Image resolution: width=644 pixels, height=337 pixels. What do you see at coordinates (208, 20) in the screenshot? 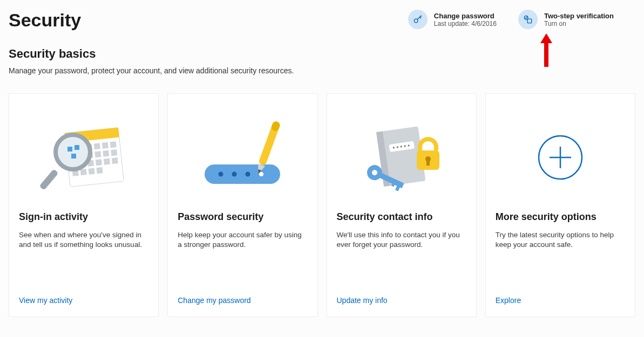
I see `page-title: Security` at bounding box center [208, 20].